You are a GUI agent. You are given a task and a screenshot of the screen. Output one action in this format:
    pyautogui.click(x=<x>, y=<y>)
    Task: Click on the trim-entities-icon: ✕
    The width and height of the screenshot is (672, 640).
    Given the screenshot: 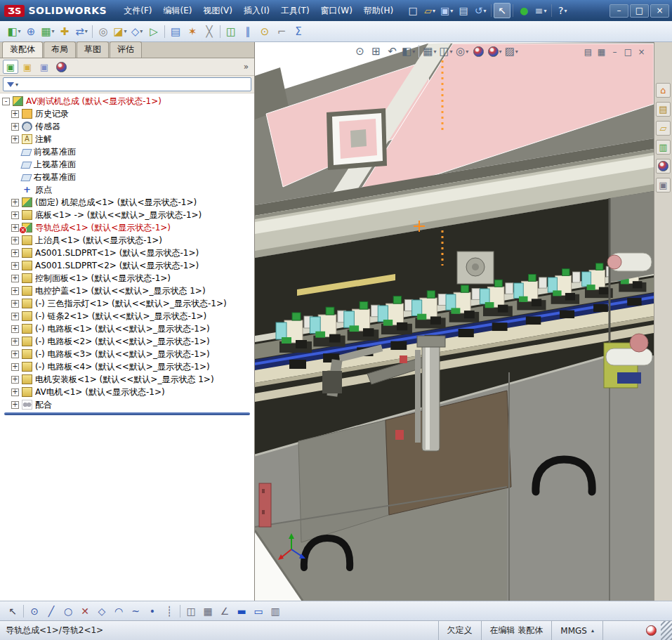 What is the action you would take?
    pyautogui.click(x=85, y=611)
    